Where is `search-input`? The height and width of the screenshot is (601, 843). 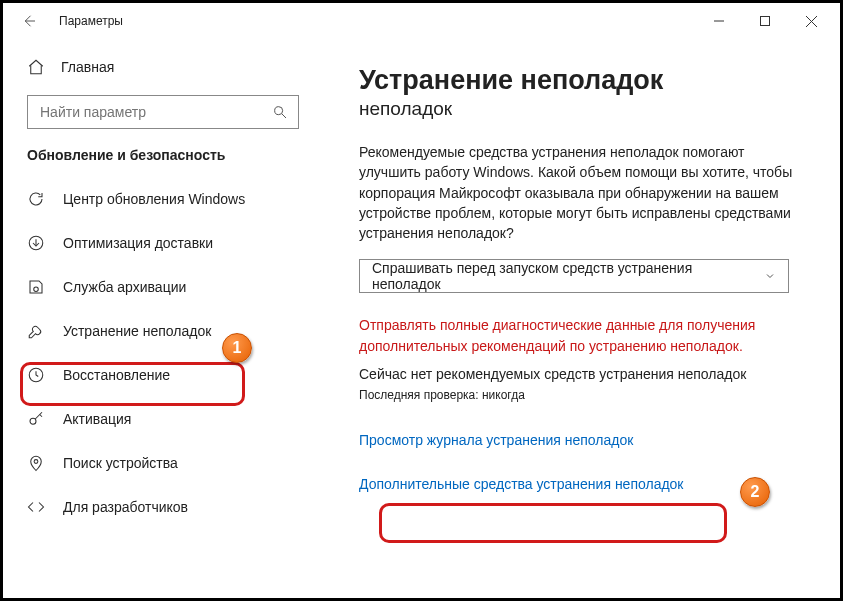
search-input is located at coordinates (163, 112).